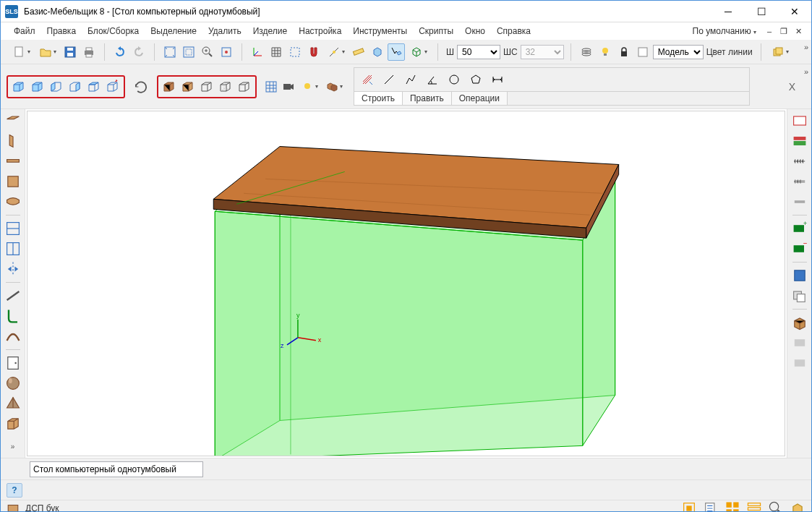  What do you see at coordinates (13, 161) in the screenshot?
I see `panel-horiz-button` at bounding box center [13, 161].